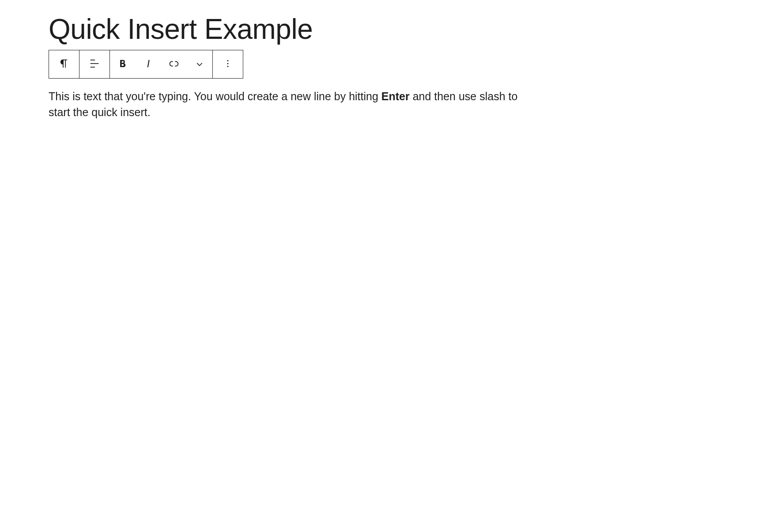 Image resolution: width=777 pixels, height=532 pixels. What do you see at coordinates (123, 64) in the screenshot?
I see `bold-button` at bounding box center [123, 64].